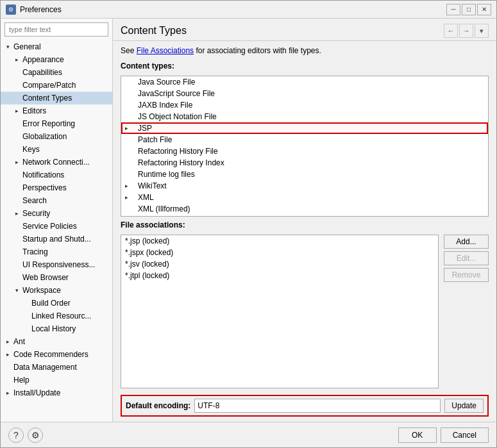 The width and height of the screenshot is (497, 448). Describe the element at coordinates (56, 303) in the screenshot. I see `sidebar-item-build-order: Build Order` at that location.